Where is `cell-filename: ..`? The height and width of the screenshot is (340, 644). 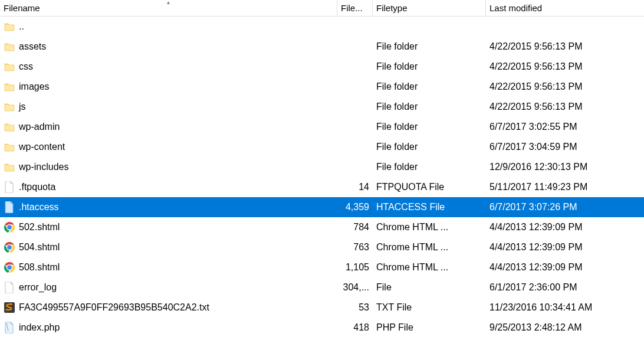 cell-filename: .. is located at coordinates (169, 27).